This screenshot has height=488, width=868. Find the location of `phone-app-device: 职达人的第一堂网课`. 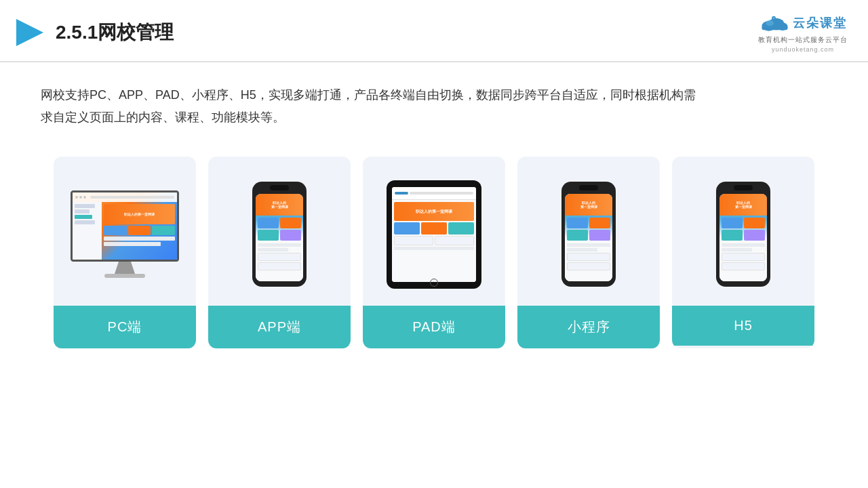

phone-app-device: 职达人的第一堂网课 is located at coordinates (279, 235).